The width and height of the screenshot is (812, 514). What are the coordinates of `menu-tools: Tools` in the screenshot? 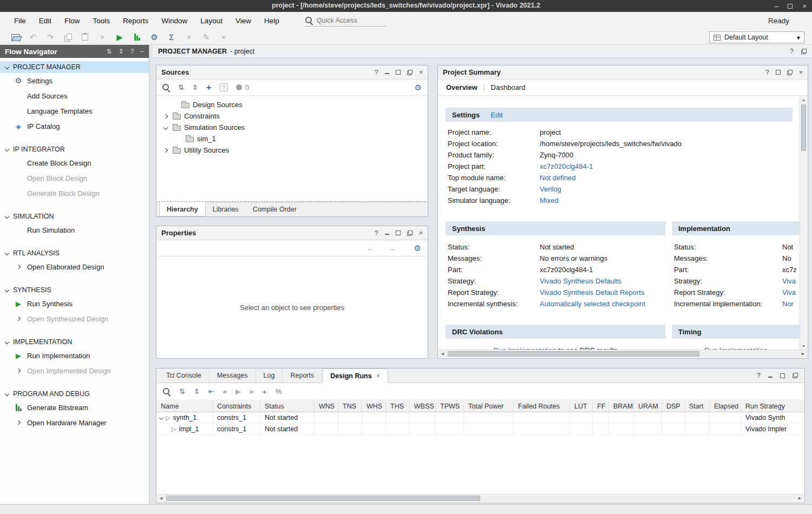 It's located at (102, 21).